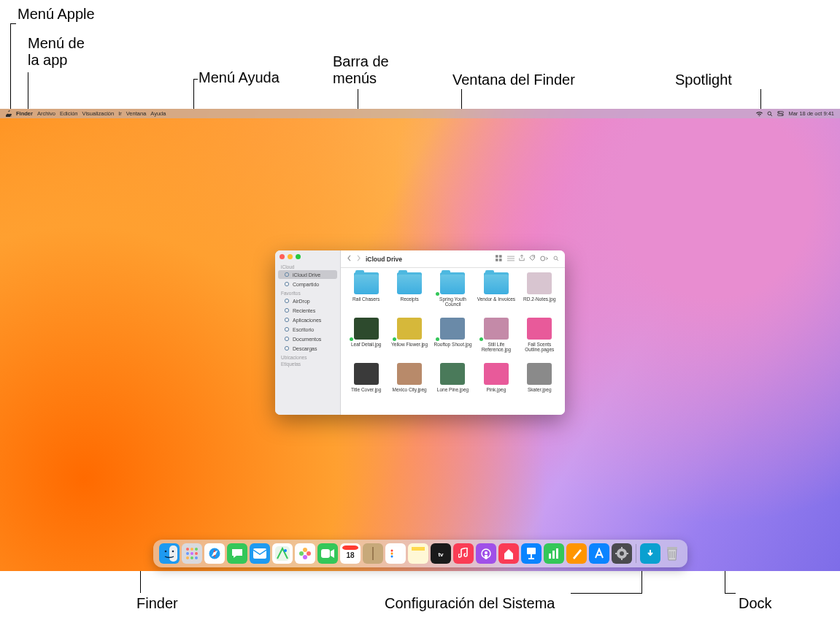 The height and width of the screenshot is (628, 840). Describe the element at coordinates (308, 329) in the screenshot. I see `sidebar-item-escritorio: Escritorio` at that location.